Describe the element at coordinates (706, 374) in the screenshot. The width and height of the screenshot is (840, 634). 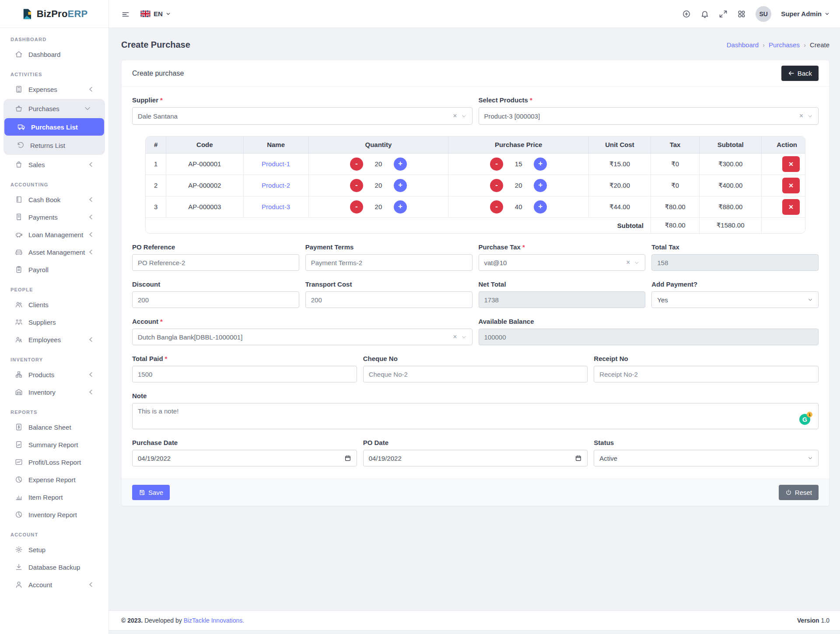
I see `receipt-no-input` at that location.